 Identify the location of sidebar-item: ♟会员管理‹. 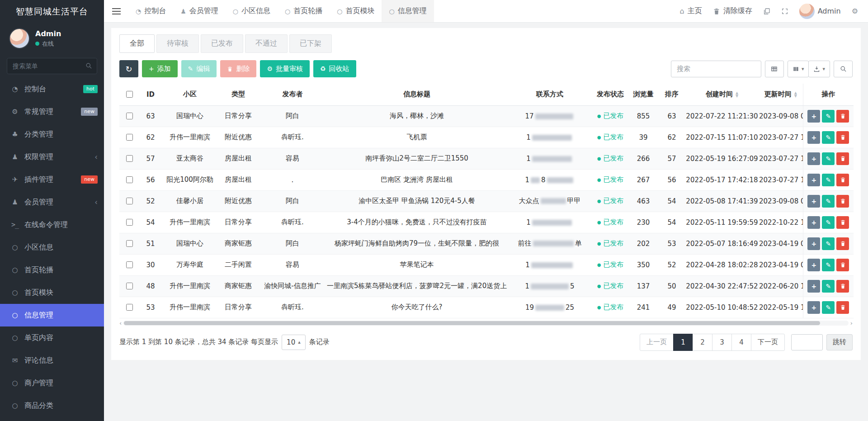
(52, 202).